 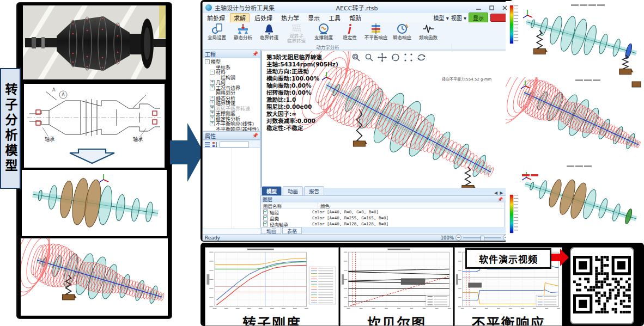 I want to click on zoom-slider, so click(x=482, y=238).